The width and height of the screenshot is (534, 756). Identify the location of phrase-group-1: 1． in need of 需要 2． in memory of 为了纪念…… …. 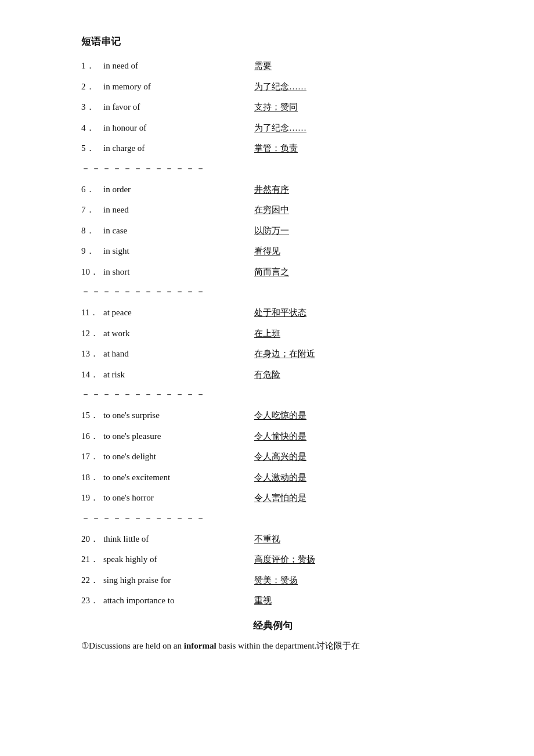
(273, 107).